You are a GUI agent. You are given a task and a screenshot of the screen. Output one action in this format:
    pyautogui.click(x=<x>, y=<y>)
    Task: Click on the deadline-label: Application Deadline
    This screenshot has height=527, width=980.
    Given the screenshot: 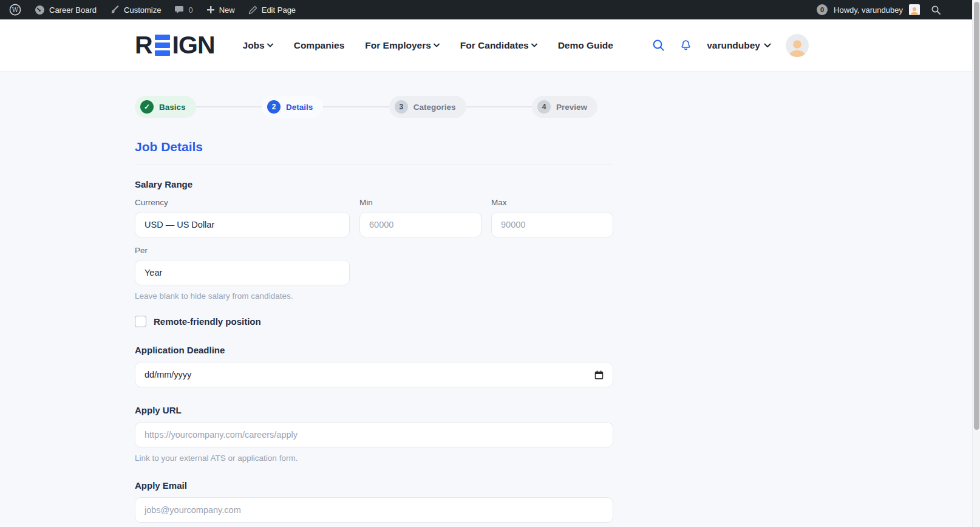 What is the action you would take?
    pyautogui.click(x=374, y=350)
    